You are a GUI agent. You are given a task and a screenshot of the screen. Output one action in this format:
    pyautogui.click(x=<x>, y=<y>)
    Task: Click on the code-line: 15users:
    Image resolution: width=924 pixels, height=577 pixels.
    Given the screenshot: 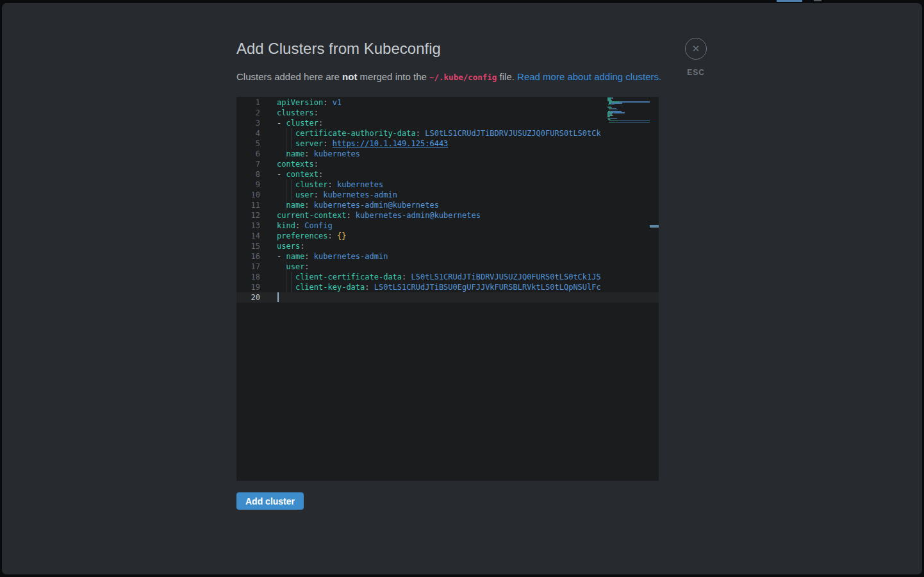 What is the action you would take?
    pyautogui.click(x=447, y=246)
    